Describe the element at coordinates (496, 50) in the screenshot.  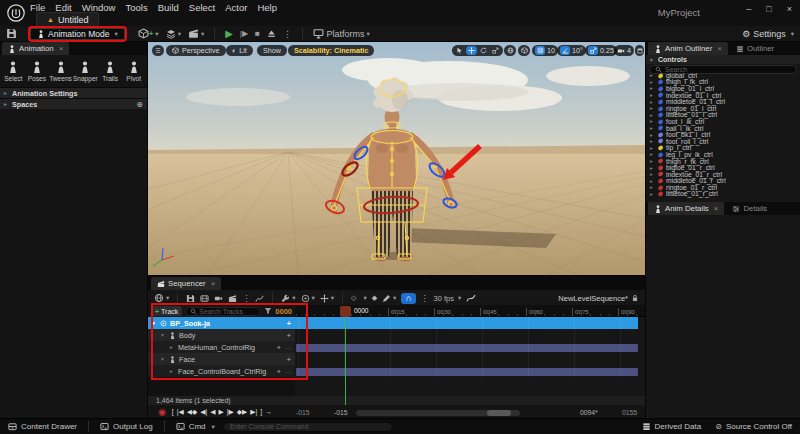
I see `scale-tool-button` at that location.